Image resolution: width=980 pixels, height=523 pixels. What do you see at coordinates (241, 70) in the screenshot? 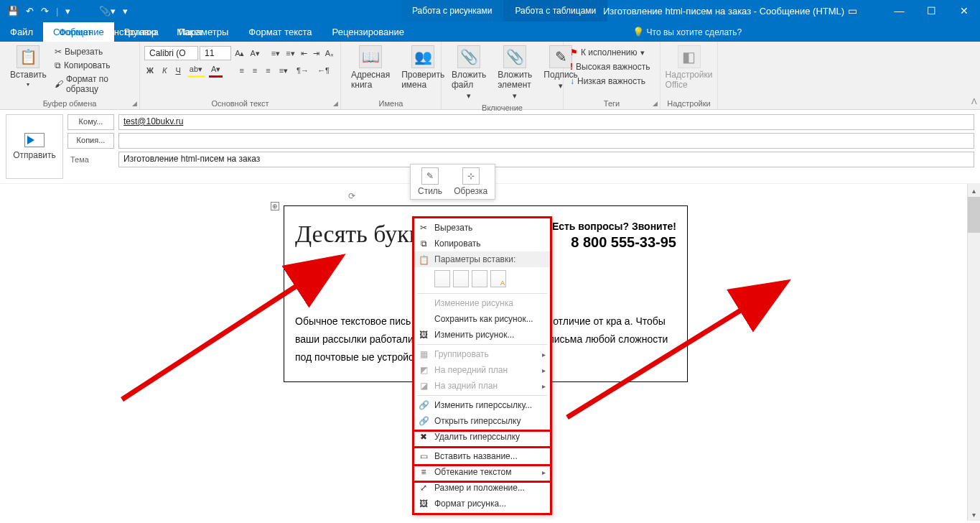
I see `align-left-icon: ≡` at bounding box center [241, 70].